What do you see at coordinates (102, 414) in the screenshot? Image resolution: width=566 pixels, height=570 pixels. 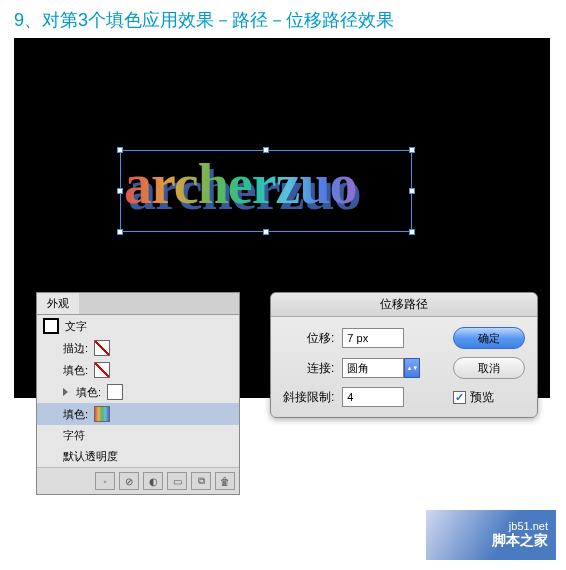 I see `rainbow-swatch-icon` at bounding box center [102, 414].